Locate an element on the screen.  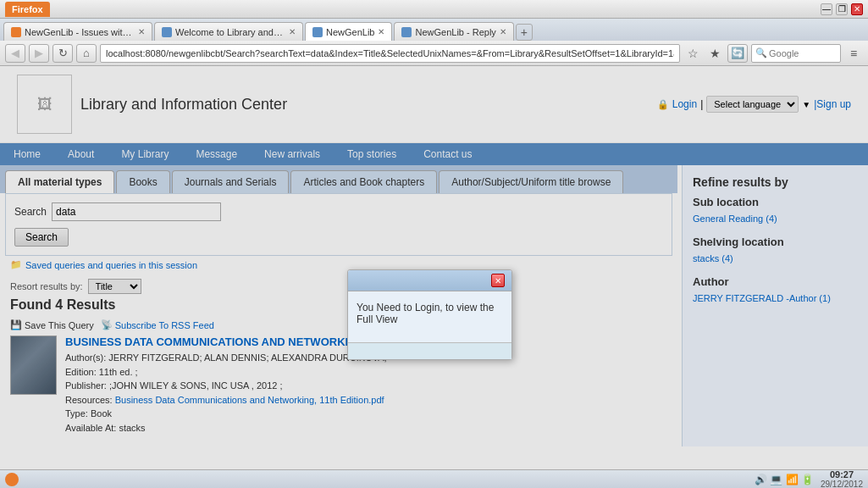
reload-button: ↻ is located at coordinates (63, 53).